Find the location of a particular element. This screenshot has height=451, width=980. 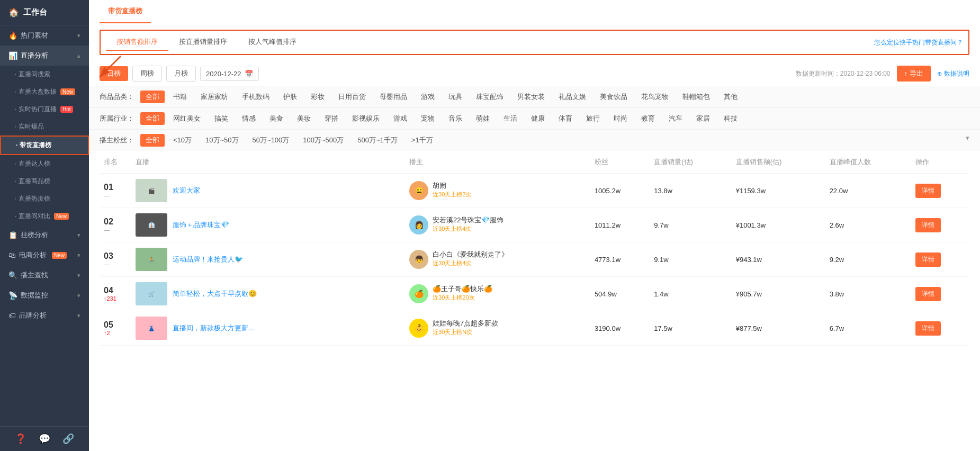

sidebar-sub-live-heat: · 直播热度榜 is located at coordinates (44, 199).